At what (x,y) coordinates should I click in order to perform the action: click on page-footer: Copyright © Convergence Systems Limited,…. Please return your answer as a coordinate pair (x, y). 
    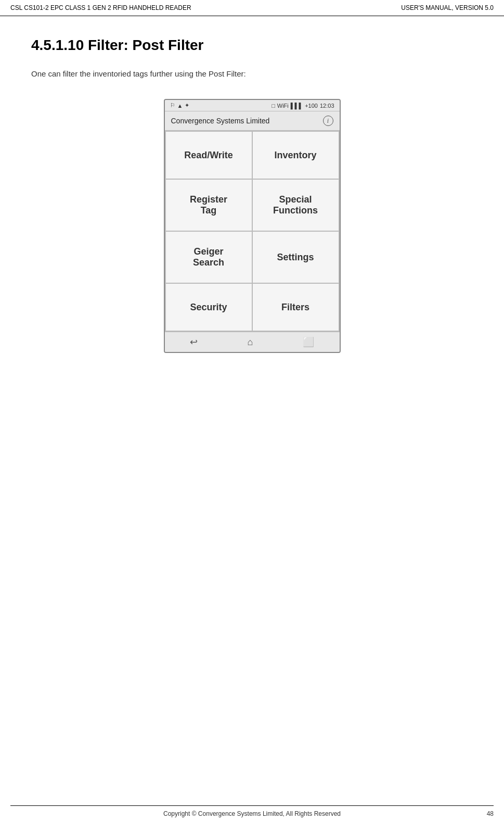
    Looking at the image, I should click on (252, 811).